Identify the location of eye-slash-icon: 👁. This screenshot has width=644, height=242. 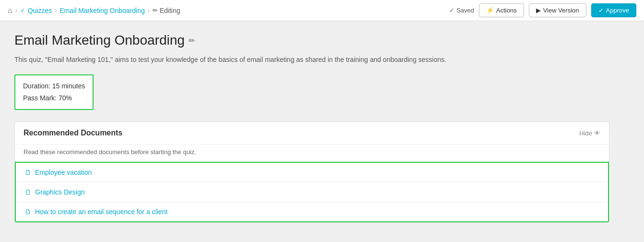
(597, 133).